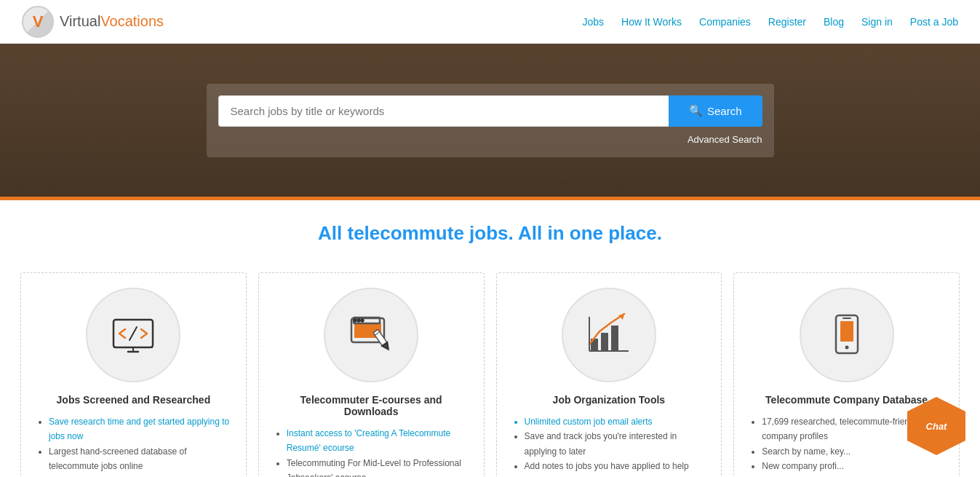 The height and width of the screenshot is (477, 980). Describe the element at coordinates (937, 427) in the screenshot. I see `chat-label: Chat` at that location.